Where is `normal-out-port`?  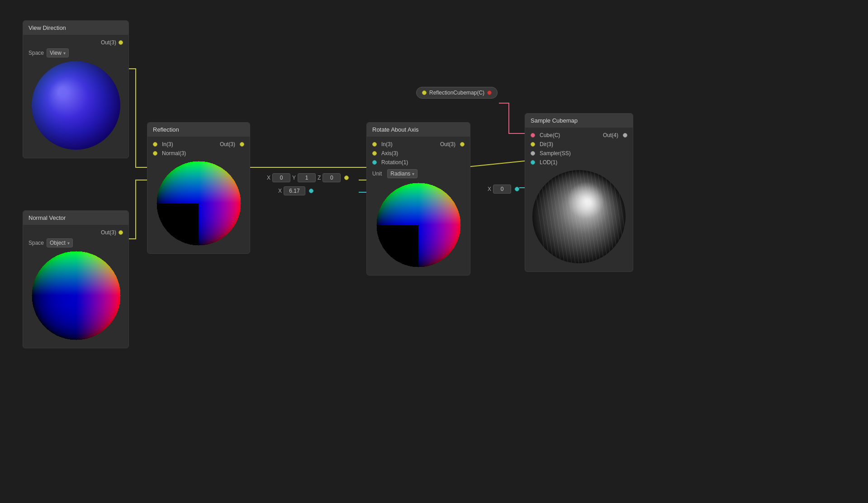 normal-out-port is located at coordinates (121, 233).